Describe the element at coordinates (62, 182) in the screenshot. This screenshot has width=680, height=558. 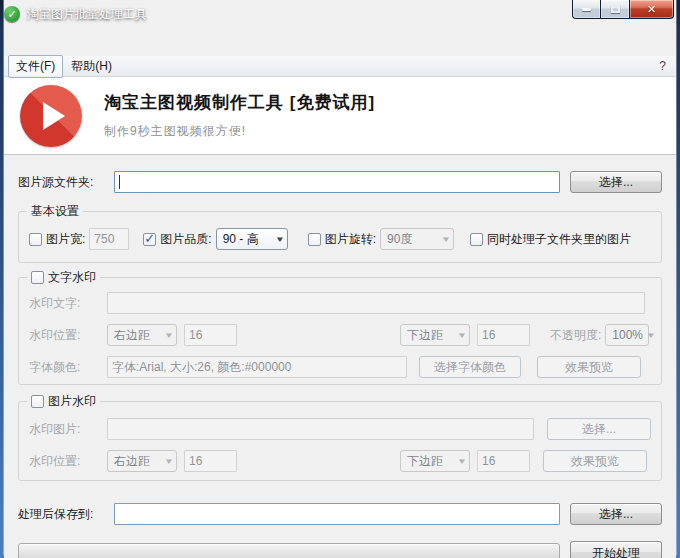
I see `source-folder-label: 图片源文件夹:` at that location.